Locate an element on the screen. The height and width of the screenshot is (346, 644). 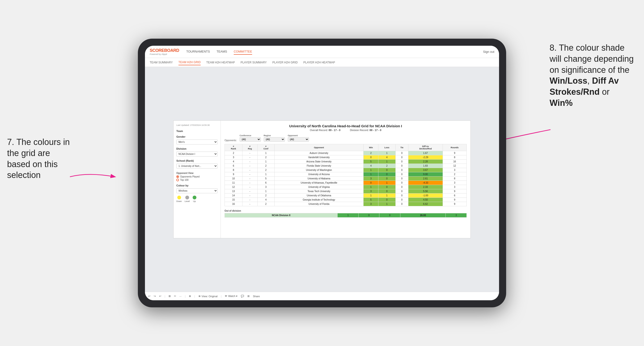
gender-label: Gender is located at coordinates (197, 137).